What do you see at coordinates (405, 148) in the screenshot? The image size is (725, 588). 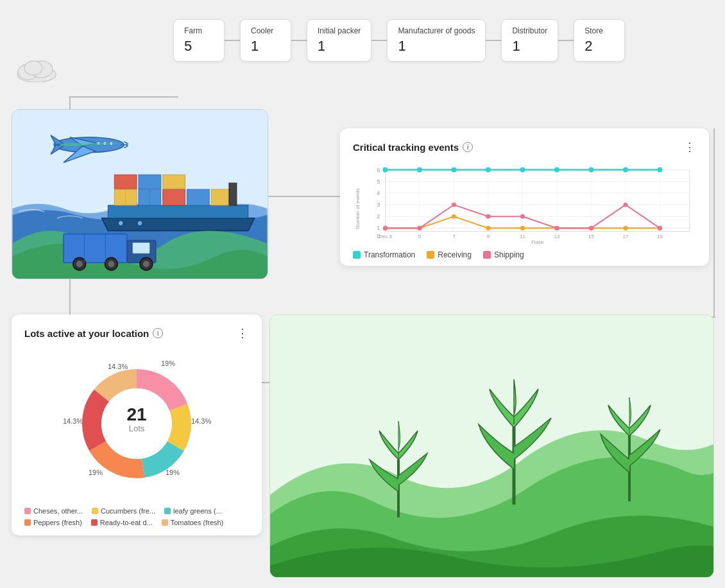 I see `tracking-title-text: Critical tracking events` at bounding box center [405, 148].